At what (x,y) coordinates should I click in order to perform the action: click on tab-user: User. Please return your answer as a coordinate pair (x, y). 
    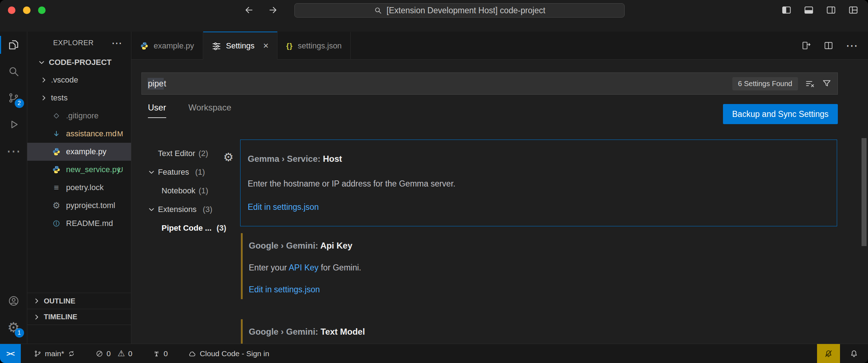
    Looking at the image, I should click on (157, 110).